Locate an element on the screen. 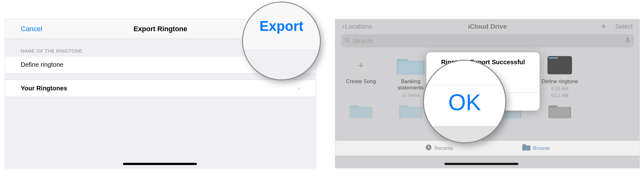 This screenshot has width=644, height=171. tab-recents: Recents is located at coordinates (439, 148).